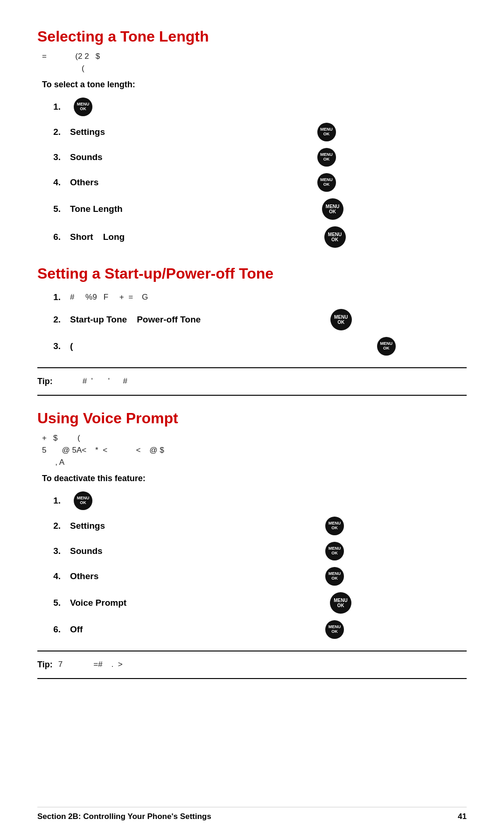 Image resolution: width=504 pixels, height=840 pixels. I want to click on voice-prompt-intro1: + $ (, so click(254, 438).